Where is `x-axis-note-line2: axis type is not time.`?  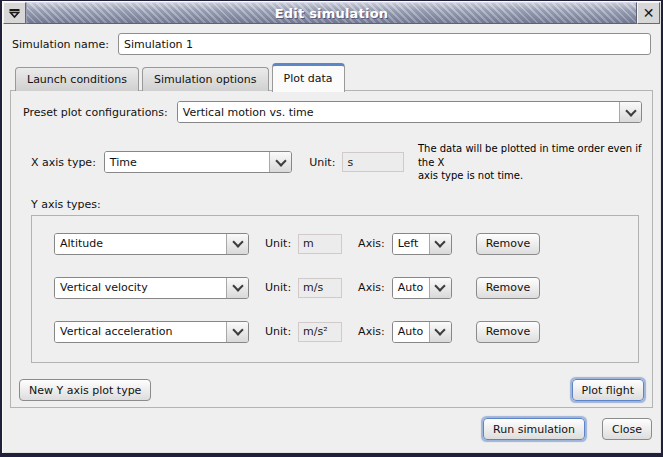 x-axis-note-line2: axis type is not time. is located at coordinates (531, 176).